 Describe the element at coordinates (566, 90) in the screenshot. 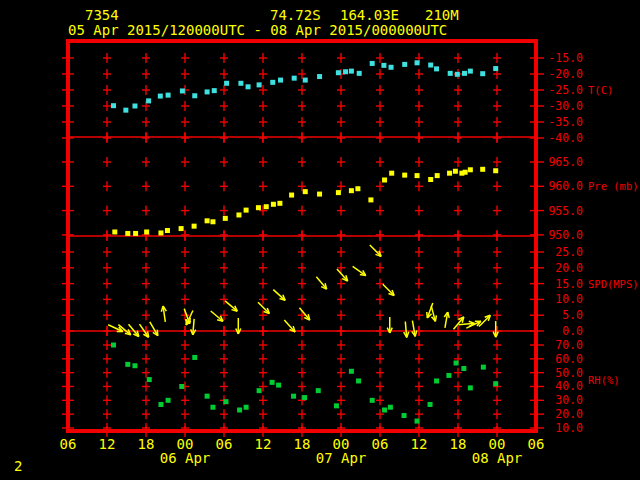

I see `y-tick-label: -25.0` at that location.